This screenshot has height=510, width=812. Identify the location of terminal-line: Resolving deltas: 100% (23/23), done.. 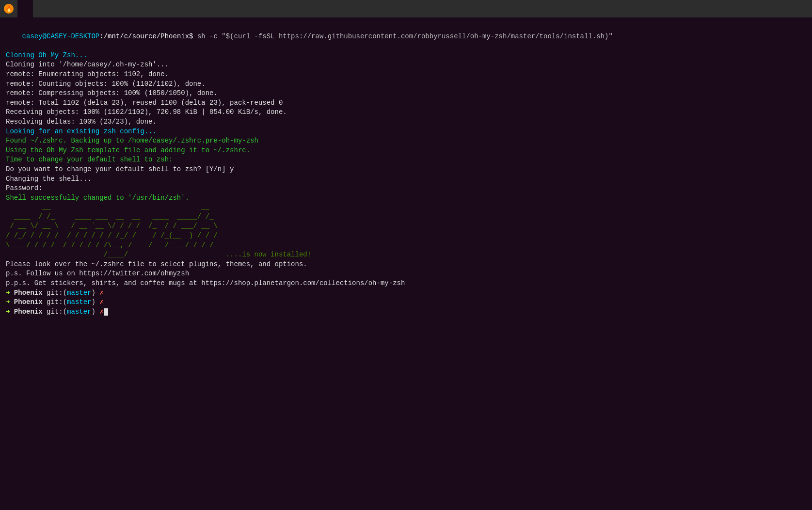
(406, 122).